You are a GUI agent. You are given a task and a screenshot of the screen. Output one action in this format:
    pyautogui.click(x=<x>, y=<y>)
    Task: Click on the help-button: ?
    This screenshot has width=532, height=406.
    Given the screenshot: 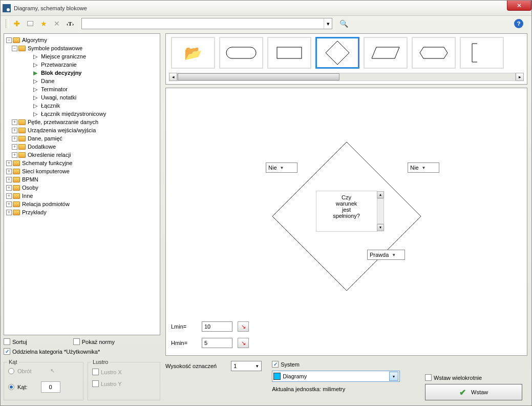 What is the action you would take?
    pyautogui.click(x=519, y=24)
    